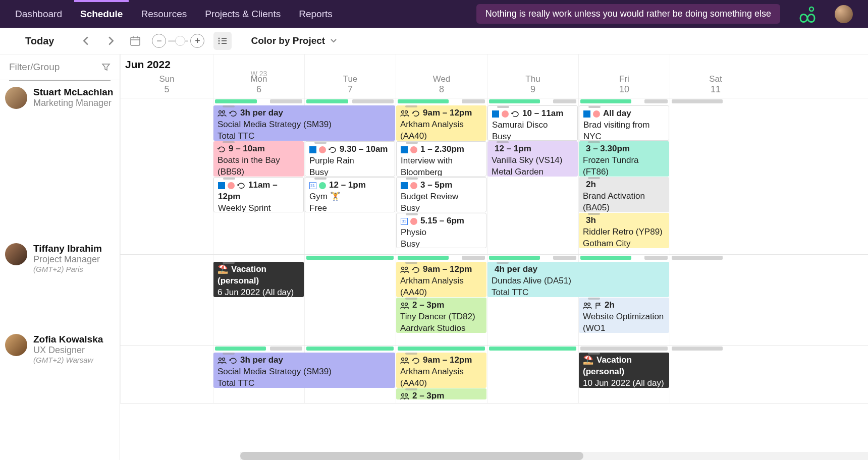 The height and width of the screenshot is (460, 868). I want to click on person-role: UX Designer, so click(68, 350).